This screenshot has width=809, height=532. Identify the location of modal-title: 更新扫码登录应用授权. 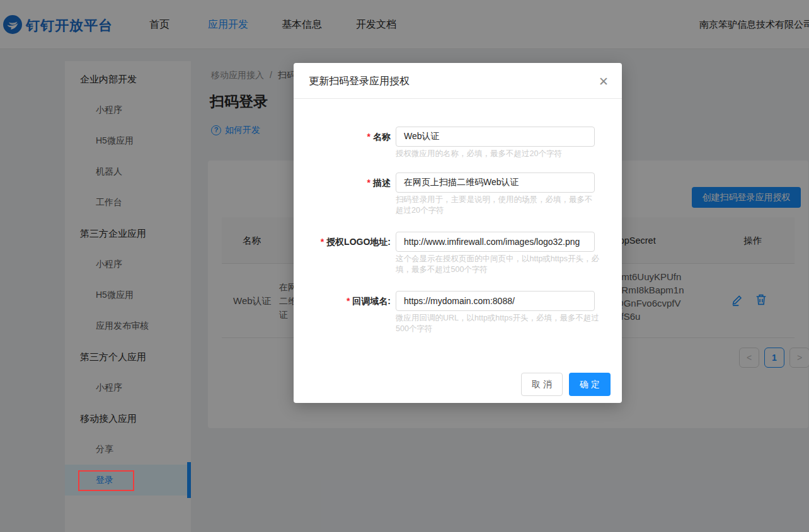
(359, 81).